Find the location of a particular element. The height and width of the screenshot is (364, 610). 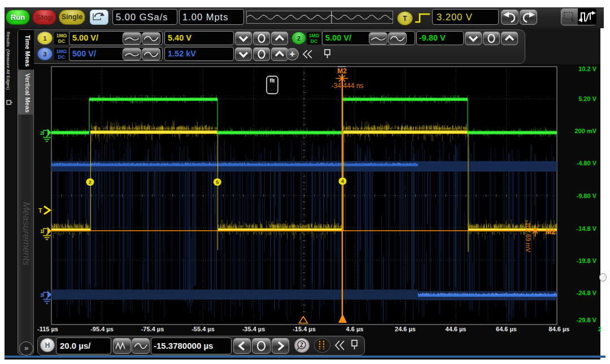

svg-text: -95.4 µs is located at coordinates (102, 329).